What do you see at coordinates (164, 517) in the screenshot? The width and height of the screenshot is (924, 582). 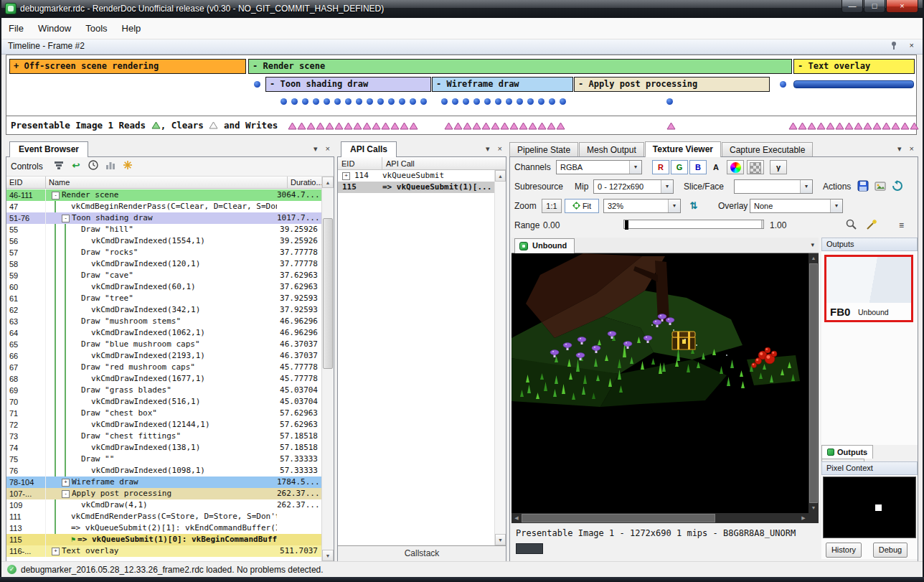 I see `event-row-111: 111vkCmdEndRenderPass(C=Store, D=Store, …` at bounding box center [164, 517].